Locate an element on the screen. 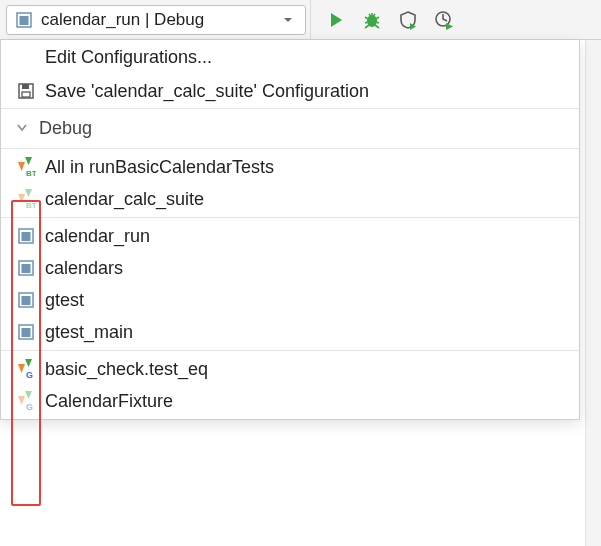 This screenshot has width=601, height=546. expand-chevron-icon is located at coordinates (22, 128).